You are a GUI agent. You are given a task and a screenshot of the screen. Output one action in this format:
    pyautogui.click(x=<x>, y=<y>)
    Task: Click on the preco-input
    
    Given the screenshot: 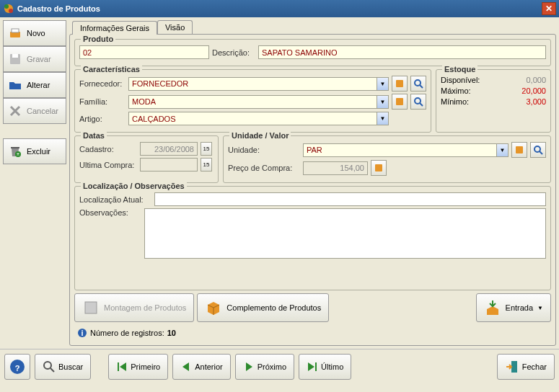 What is the action you would take?
    pyautogui.click(x=335, y=169)
    